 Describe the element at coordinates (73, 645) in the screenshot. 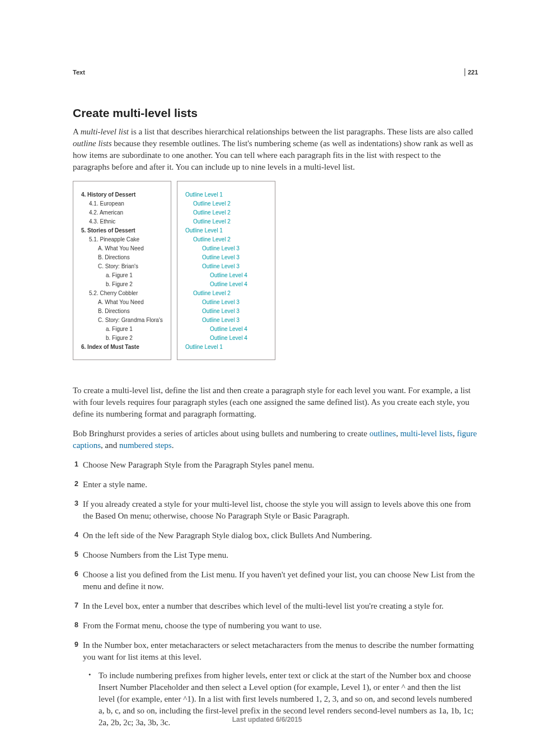

I see `step-number: 9` at that location.